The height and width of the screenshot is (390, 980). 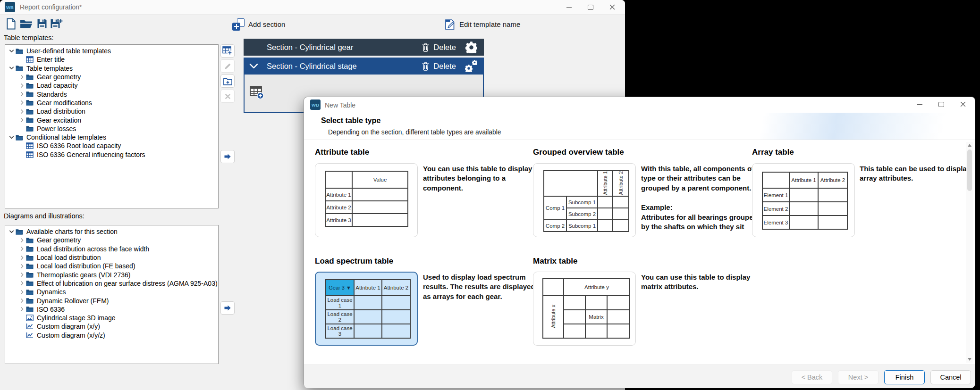 I want to click on scrollbar-thumb, so click(x=970, y=170).